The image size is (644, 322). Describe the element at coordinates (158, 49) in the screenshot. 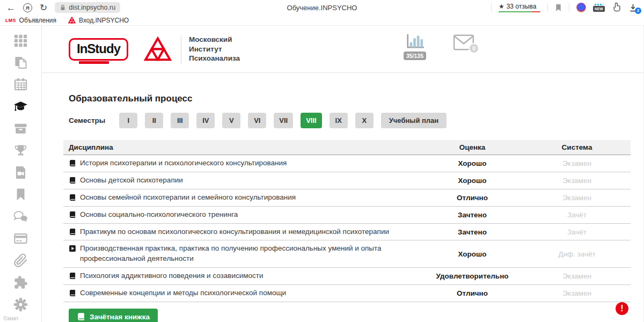

I see `institute-logo-icon` at that location.